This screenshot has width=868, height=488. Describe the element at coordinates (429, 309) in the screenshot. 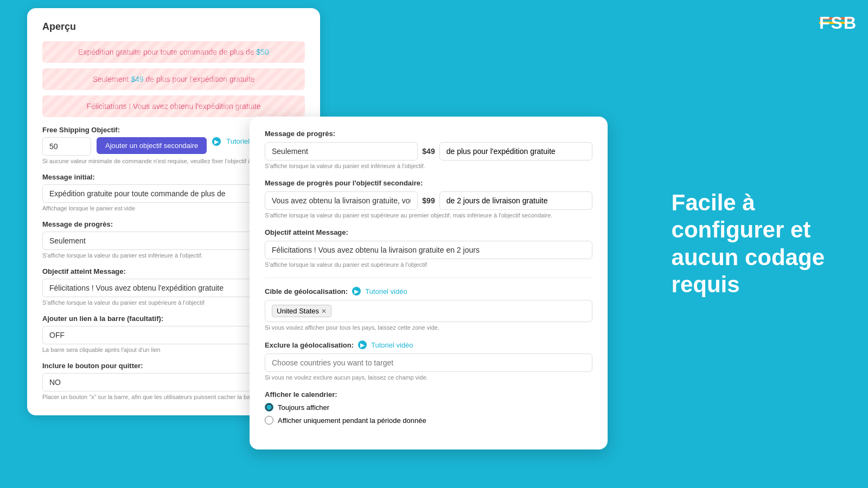

I see `overlay-cible-geo: Cible de géolocalisation: ▶ Tutoriel vid…` at that location.